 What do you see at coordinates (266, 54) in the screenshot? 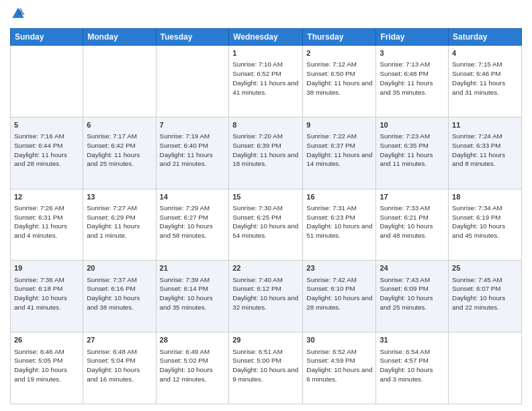
I see `day-number: 1` at bounding box center [266, 54].